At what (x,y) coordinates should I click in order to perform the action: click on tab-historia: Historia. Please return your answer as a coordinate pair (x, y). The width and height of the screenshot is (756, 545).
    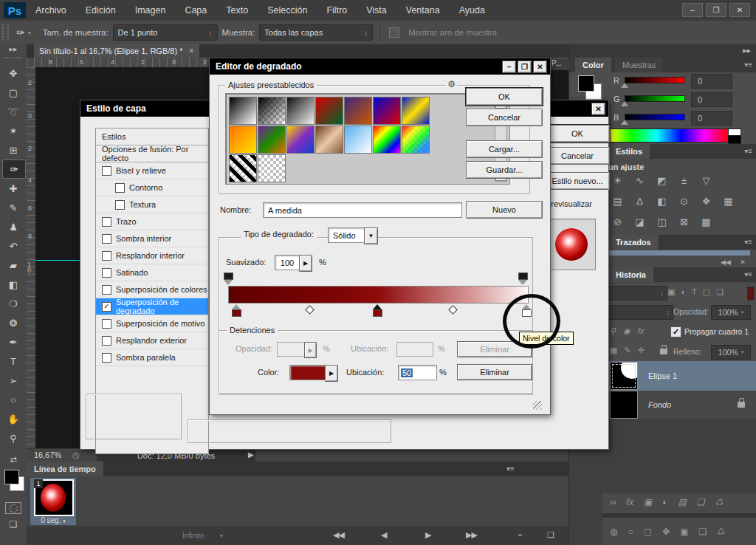
    Looking at the image, I should click on (630, 275).